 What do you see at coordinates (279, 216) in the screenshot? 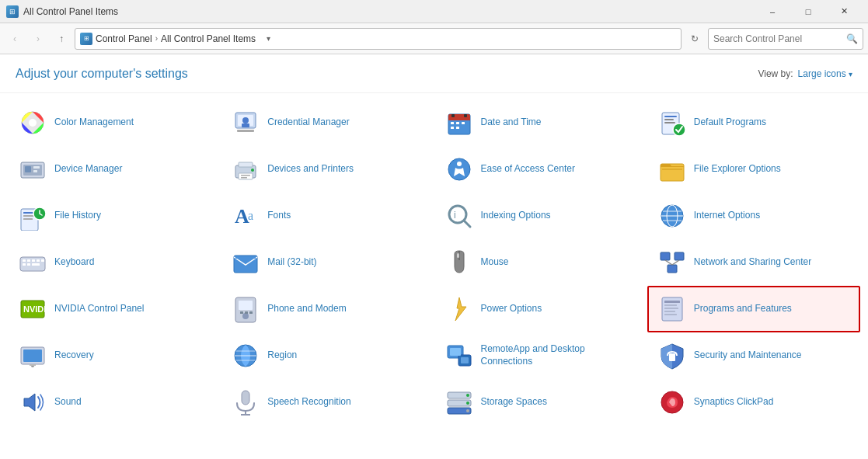
I see `label-fonts: Fonts` at bounding box center [279, 216].